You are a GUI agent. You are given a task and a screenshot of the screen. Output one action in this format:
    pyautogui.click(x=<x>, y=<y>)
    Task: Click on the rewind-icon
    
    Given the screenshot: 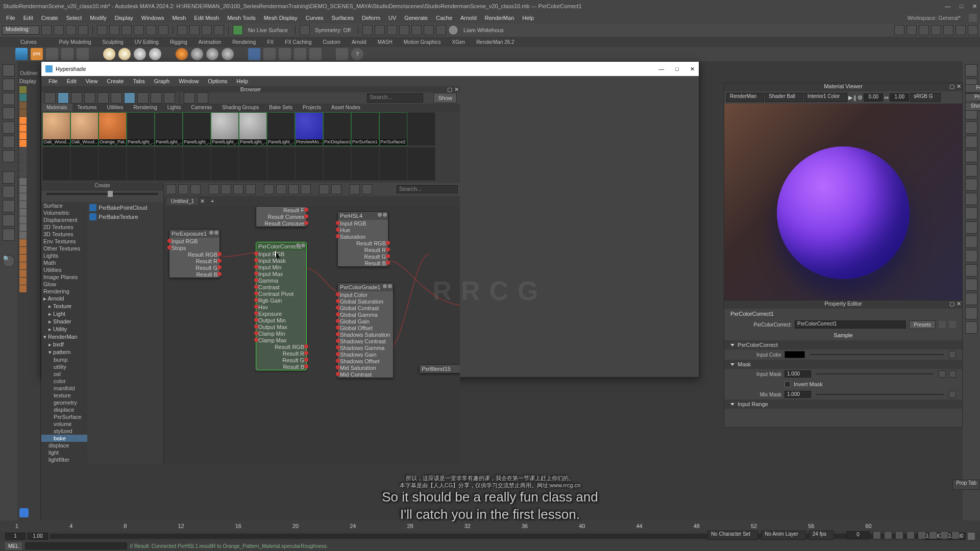 What is the action you would take?
    pyautogui.click(x=877, y=535)
    